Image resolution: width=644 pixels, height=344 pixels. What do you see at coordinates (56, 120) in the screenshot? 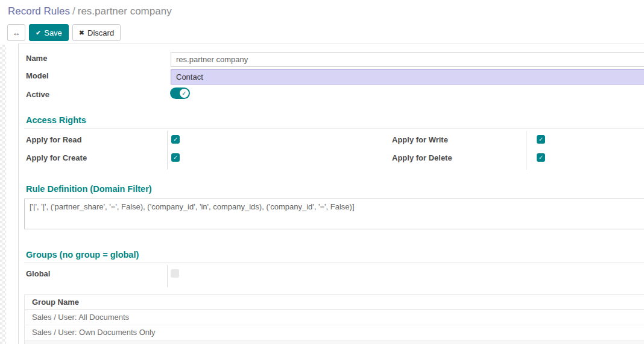
I see `access-rights-section-title: Access Rights` at bounding box center [56, 120].